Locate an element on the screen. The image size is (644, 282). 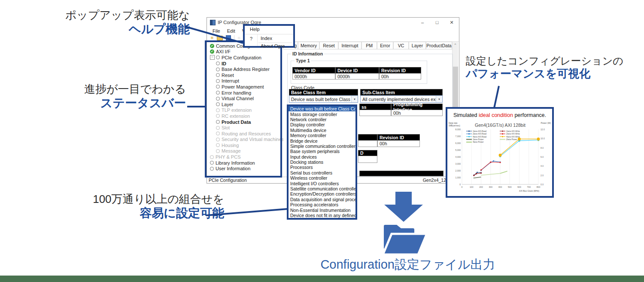
tree-item: RC extension is located at coordinates (245, 116).